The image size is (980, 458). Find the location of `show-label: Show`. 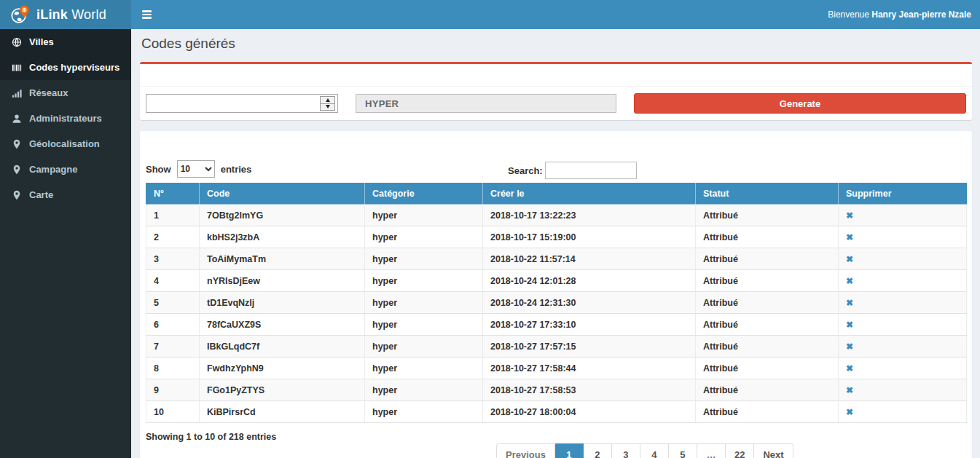

show-label: Show is located at coordinates (159, 169).